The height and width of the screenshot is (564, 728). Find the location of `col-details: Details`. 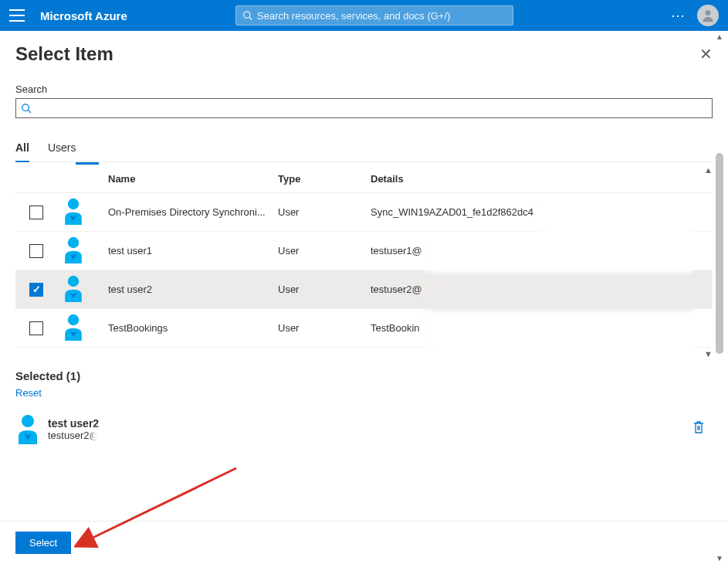

col-details: Details is located at coordinates (542, 179).